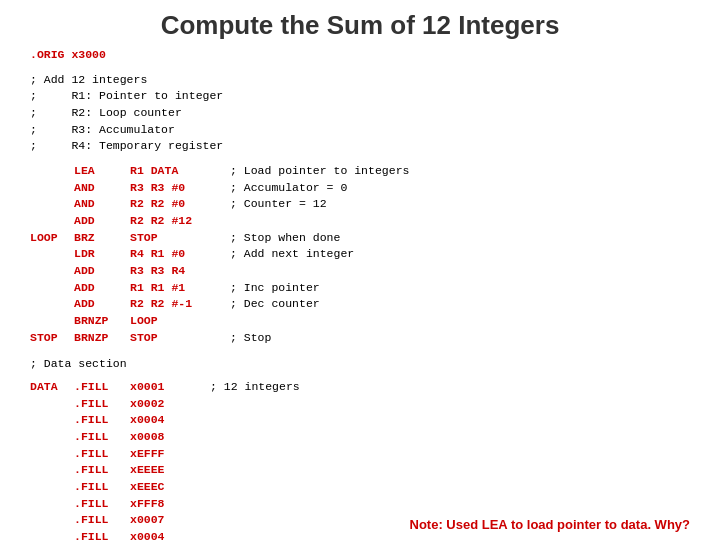  What do you see at coordinates (360, 172) in the screenshot?
I see `code-line: LEAR1 DATA; Load pointer to integers` at bounding box center [360, 172].